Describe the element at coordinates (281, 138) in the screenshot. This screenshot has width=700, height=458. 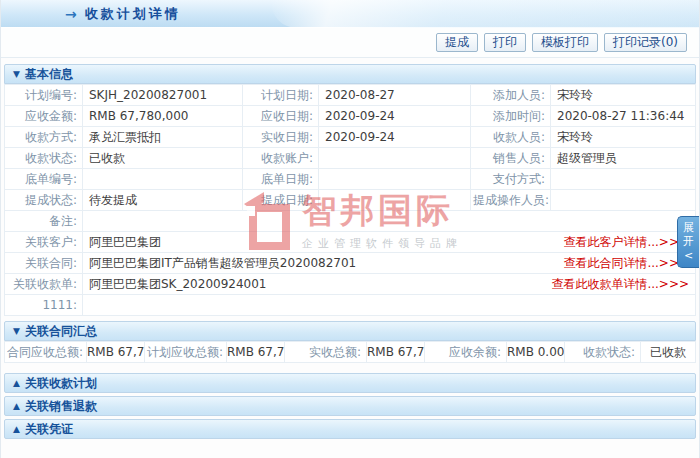
I see `field-label: 实收日期:` at that location.